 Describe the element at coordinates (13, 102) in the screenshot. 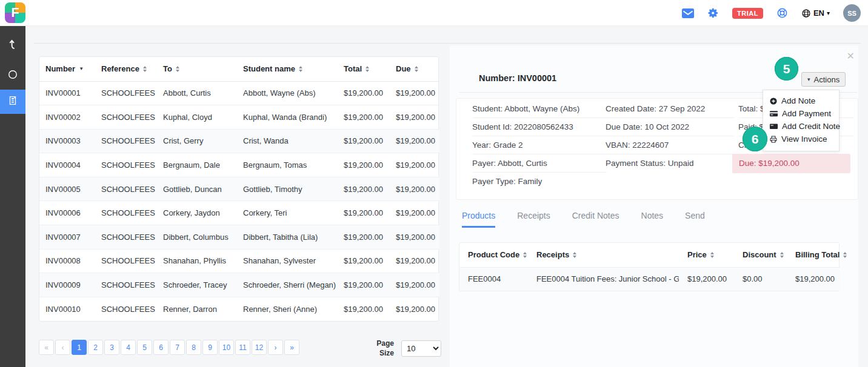

I see `sidebar-item-invoices` at that location.